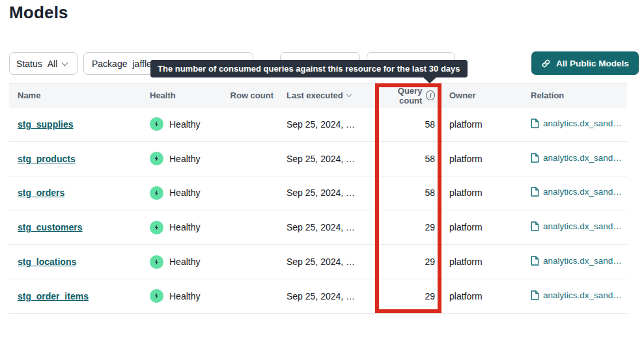  I want to click on status-filter-dropdown: Status All, so click(43, 64).